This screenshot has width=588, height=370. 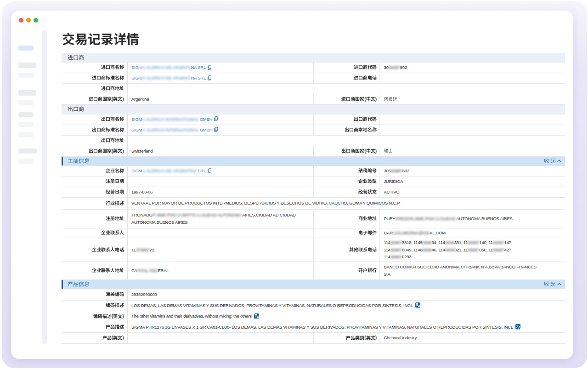 I want to click on redacted-text: 5698, so click(x=450, y=243).